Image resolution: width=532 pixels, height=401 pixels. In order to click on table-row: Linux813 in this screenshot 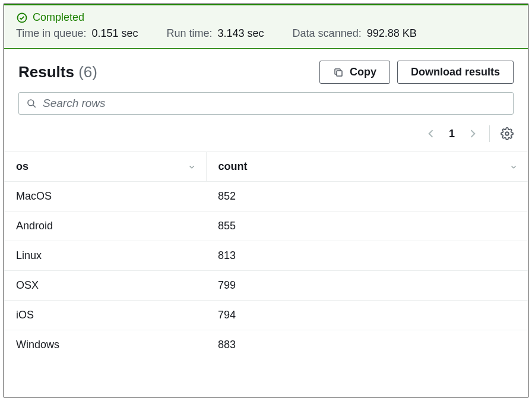, I will do `click(266, 256)`.